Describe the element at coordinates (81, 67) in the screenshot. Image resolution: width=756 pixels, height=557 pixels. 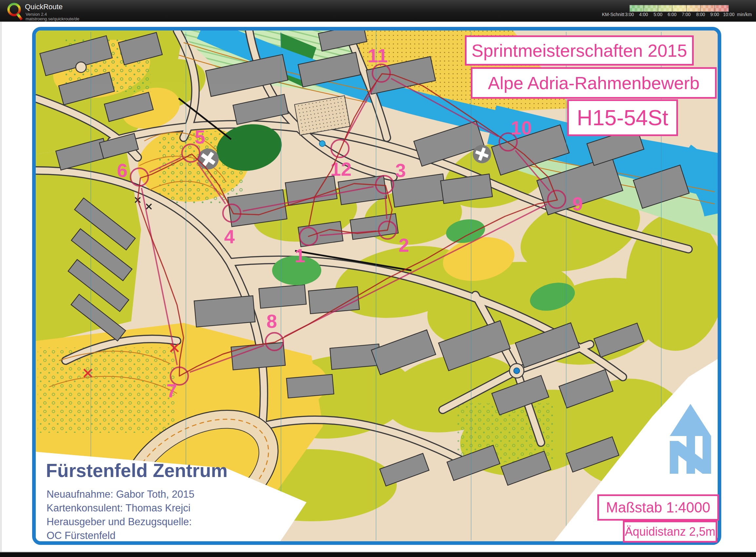
I see `roundabout` at that location.